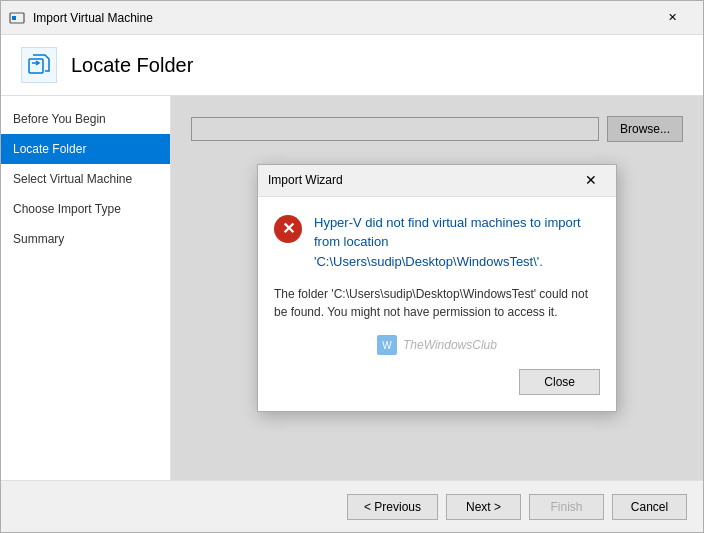  Describe the element at coordinates (392, 507) in the screenshot. I see `previous-button: < Previous` at that location.